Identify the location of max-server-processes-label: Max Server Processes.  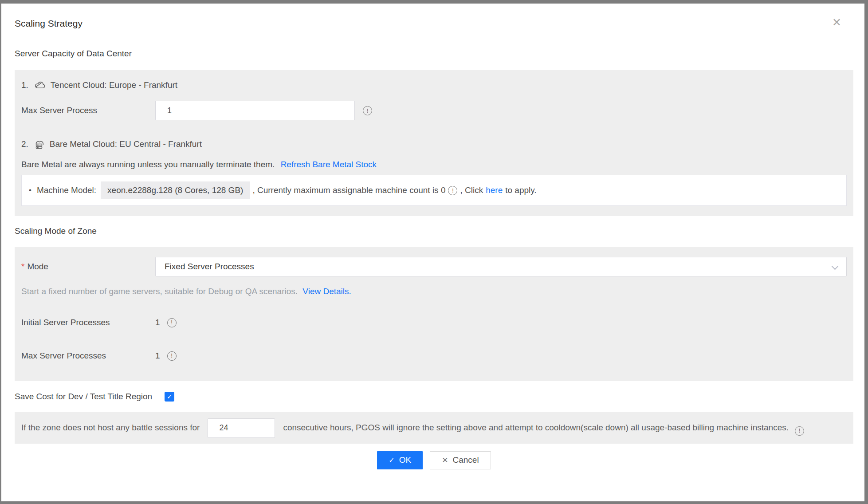
(88, 356).